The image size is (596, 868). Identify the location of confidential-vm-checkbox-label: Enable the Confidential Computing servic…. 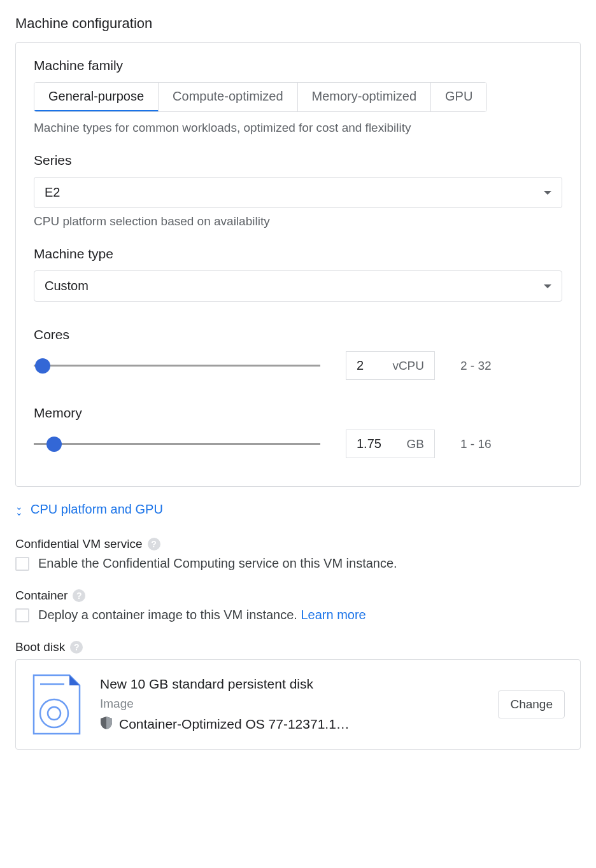
(218, 564).